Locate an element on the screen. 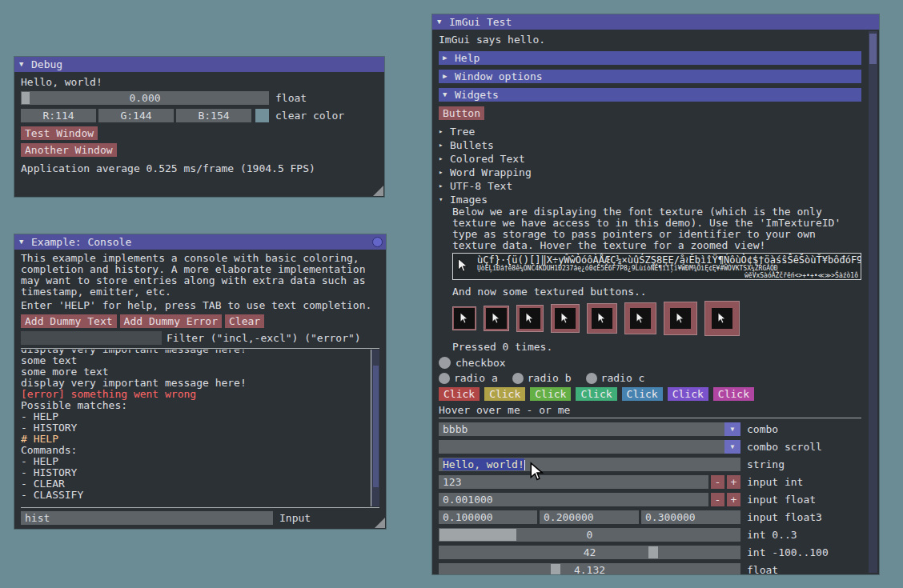 The height and width of the screenshot is (588, 903). radio-c: radio c is located at coordinates (616, 378).